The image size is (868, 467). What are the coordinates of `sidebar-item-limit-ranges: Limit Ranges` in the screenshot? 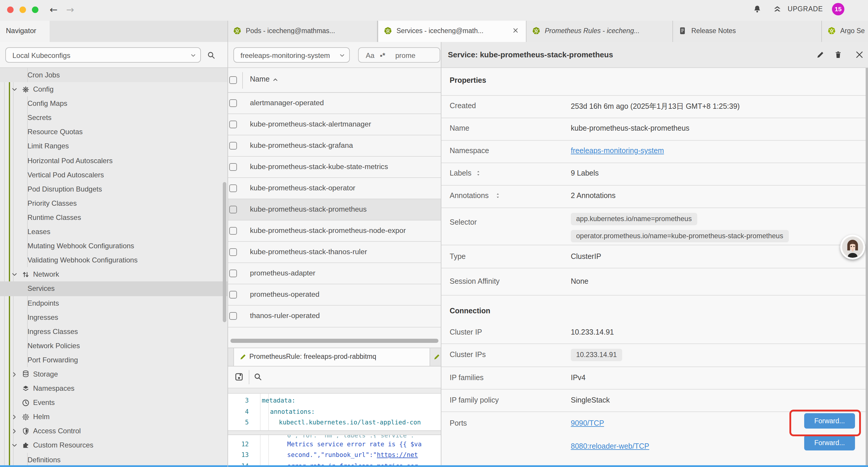 It's located at (114, 146).